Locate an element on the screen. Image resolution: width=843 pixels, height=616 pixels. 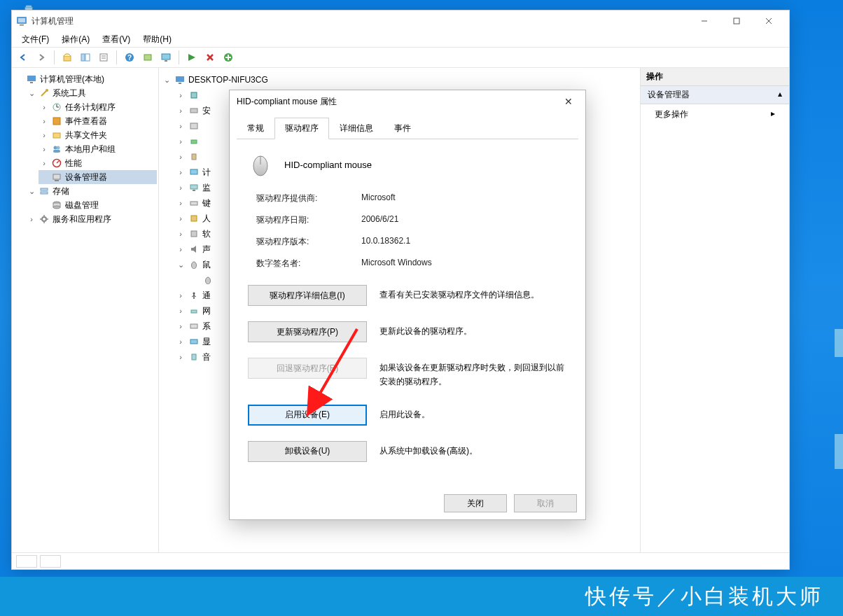
update-driver-button: 更新驱动程序(P) is located at coordinates (307, 332).